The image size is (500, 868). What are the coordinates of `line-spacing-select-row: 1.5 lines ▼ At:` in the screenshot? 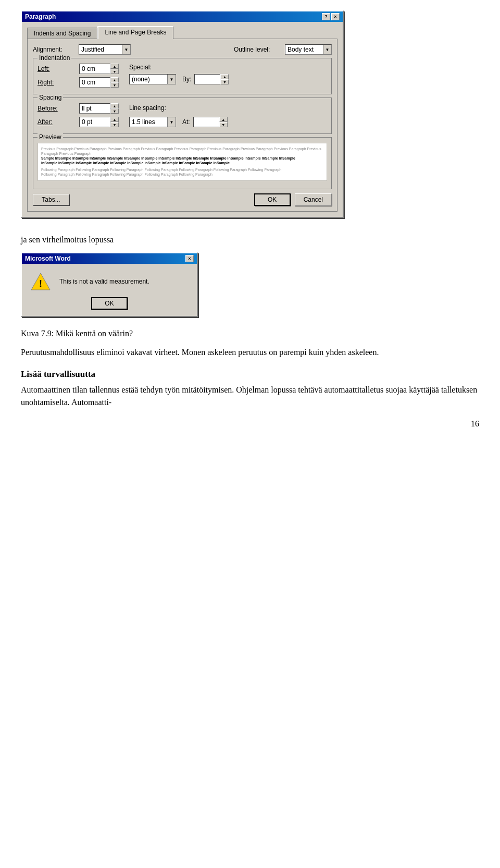 It's located at (228, 122).